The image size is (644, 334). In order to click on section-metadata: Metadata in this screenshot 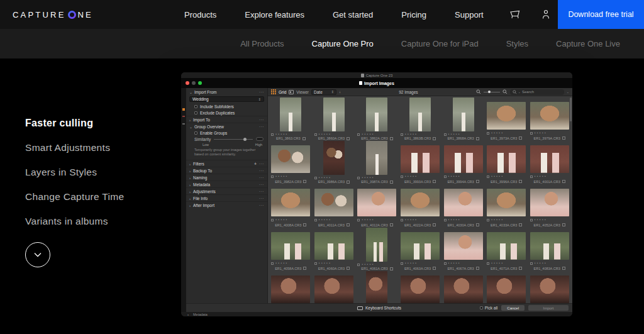, I will do `click(226, 184)`.